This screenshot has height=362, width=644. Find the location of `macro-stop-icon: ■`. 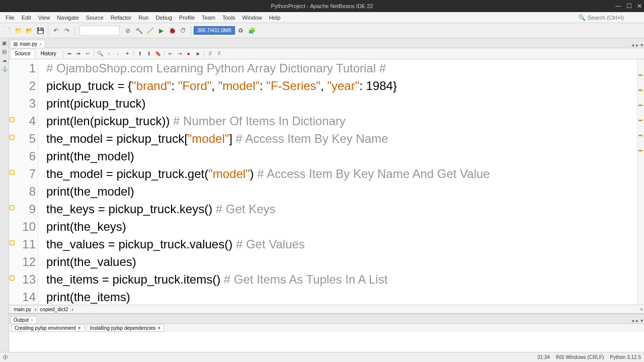

macro-stop-icon: ■ is located at coordinates (198, 54).